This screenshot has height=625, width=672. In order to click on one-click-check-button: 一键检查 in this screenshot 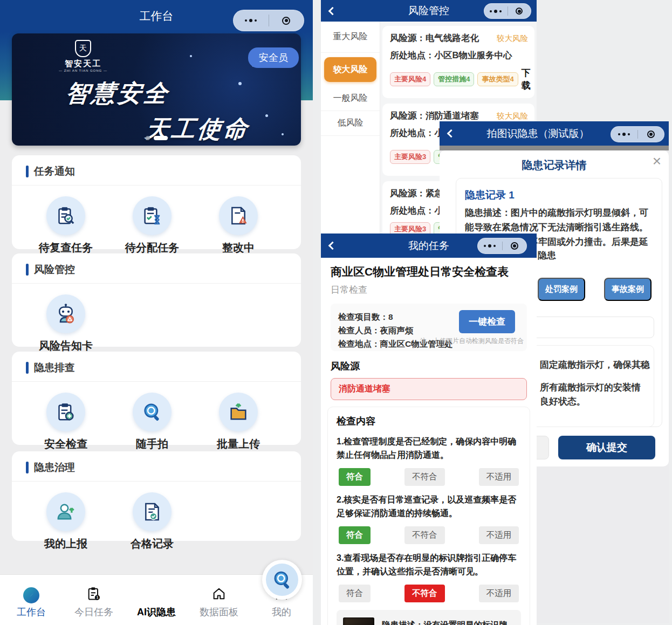, I will do `click(487, 321)`.